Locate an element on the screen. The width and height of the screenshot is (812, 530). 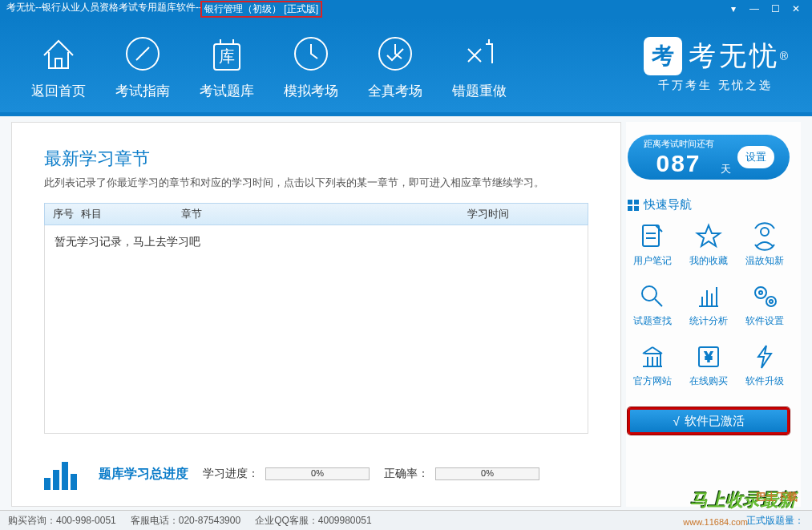
quicknav-title: 快速导航 is located at coordinates (709, 205).